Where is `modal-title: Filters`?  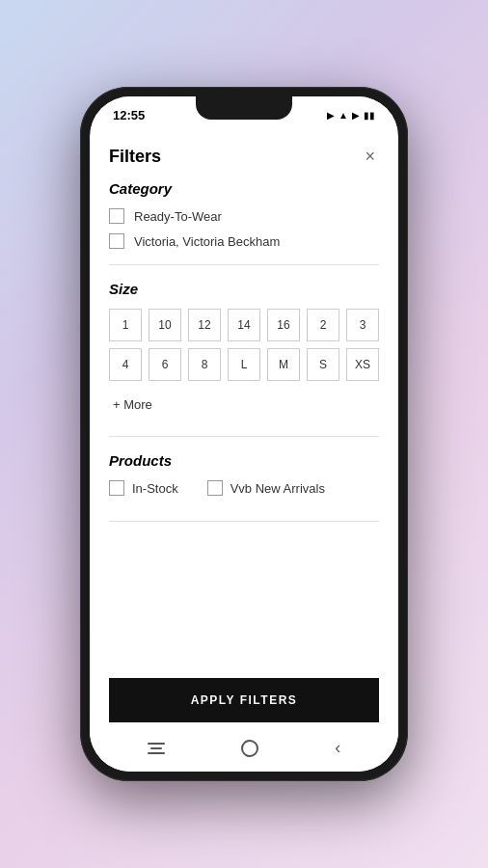 modal-title: Filters is located at coordinates (135, 156).